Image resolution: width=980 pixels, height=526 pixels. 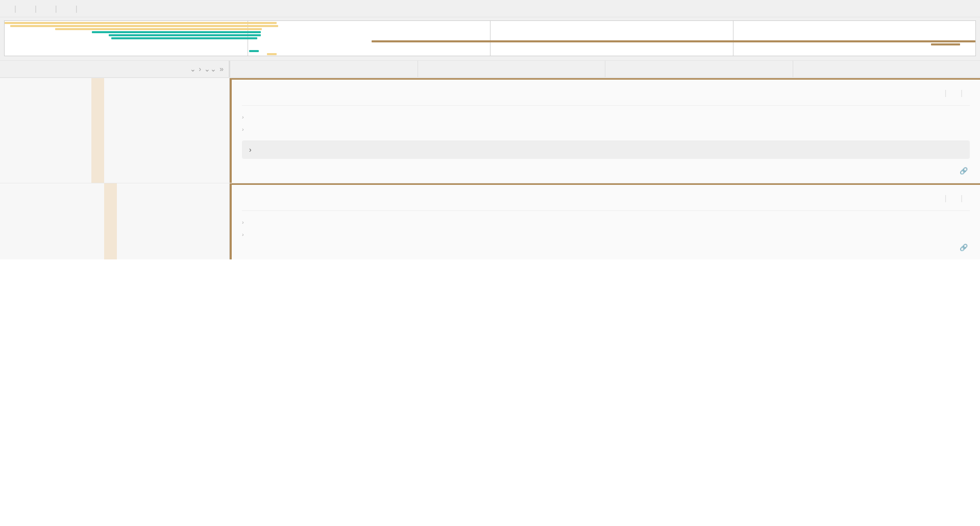 What do you see at coordinates (193, 69) in the screenshot?
I see `chevron-down-icon: ⌄` at bounding box center [193, 69].